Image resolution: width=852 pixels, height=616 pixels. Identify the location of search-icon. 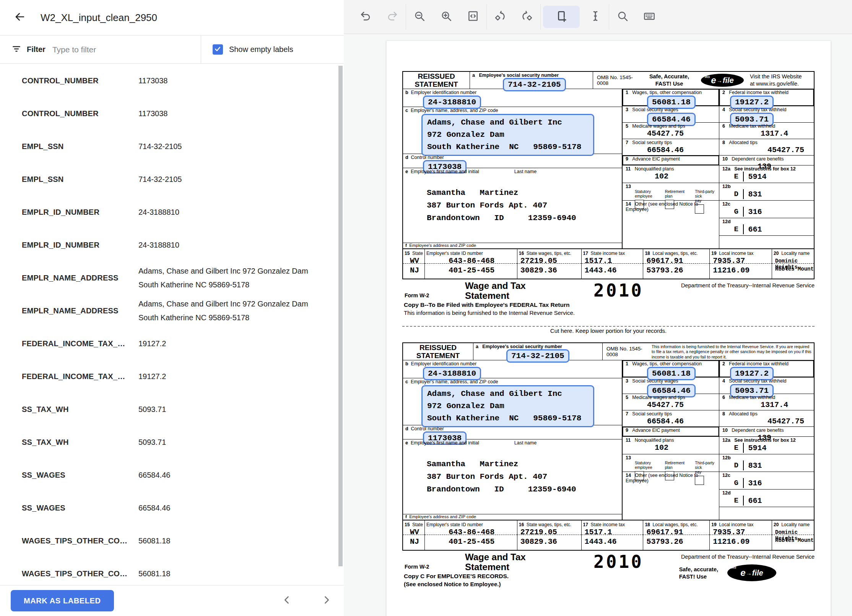
(623, 17).